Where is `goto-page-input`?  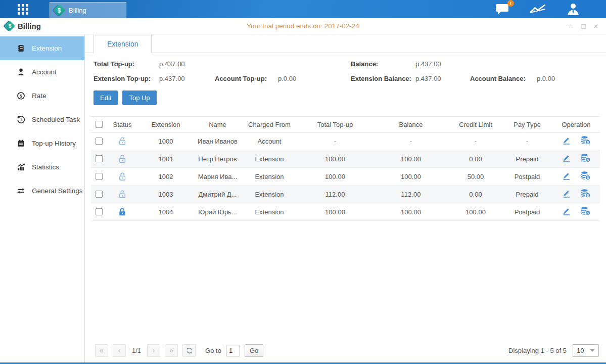
goto-page-input is located at coordinates (233, 351).